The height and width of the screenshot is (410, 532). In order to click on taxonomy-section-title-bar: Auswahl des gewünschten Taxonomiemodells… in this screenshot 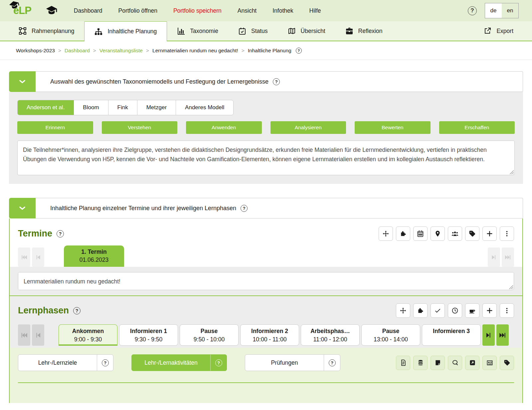, I will do `click(279, 82)`.